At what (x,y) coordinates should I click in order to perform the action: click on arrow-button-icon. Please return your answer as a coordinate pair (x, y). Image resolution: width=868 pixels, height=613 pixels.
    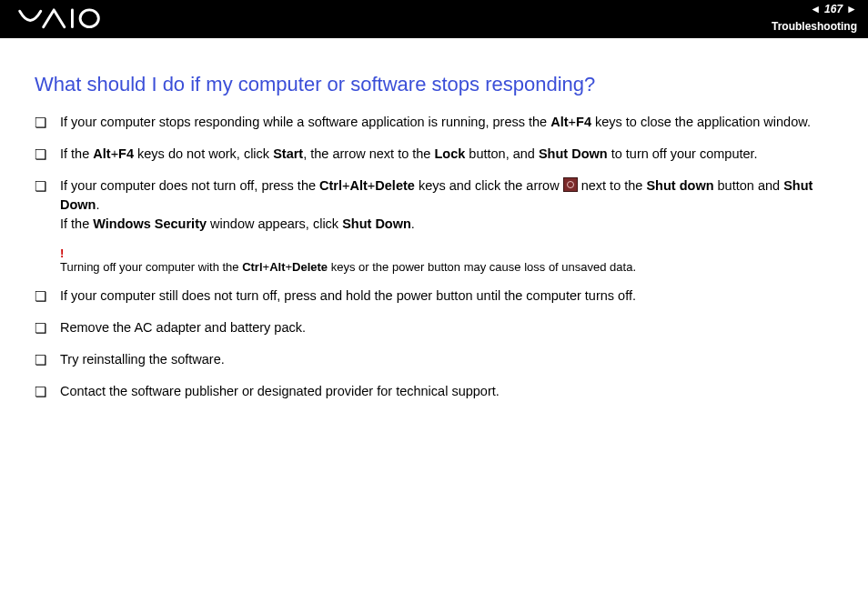
    Looking at the image, I should click on (570, 185).